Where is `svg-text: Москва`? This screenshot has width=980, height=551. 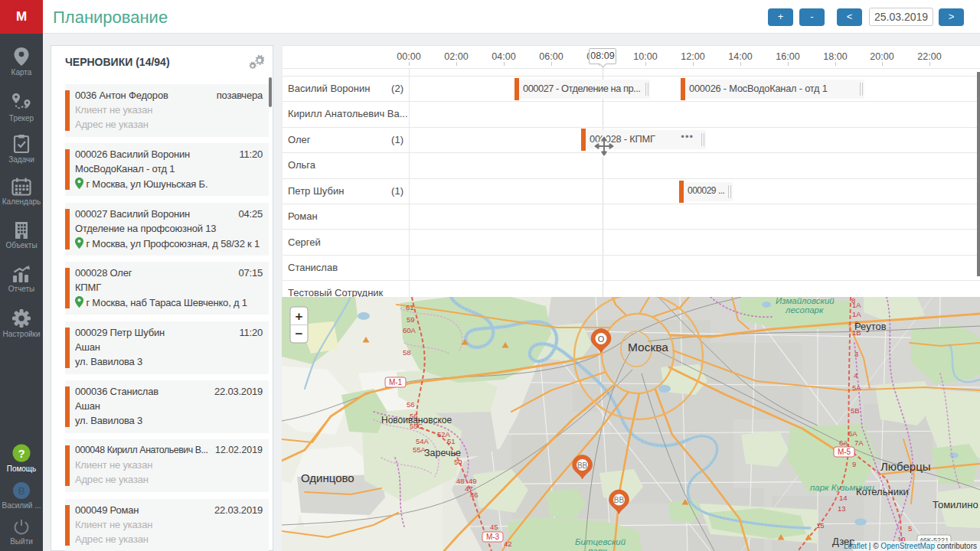
svg-text: Москва is located at coordinates (648, 347).